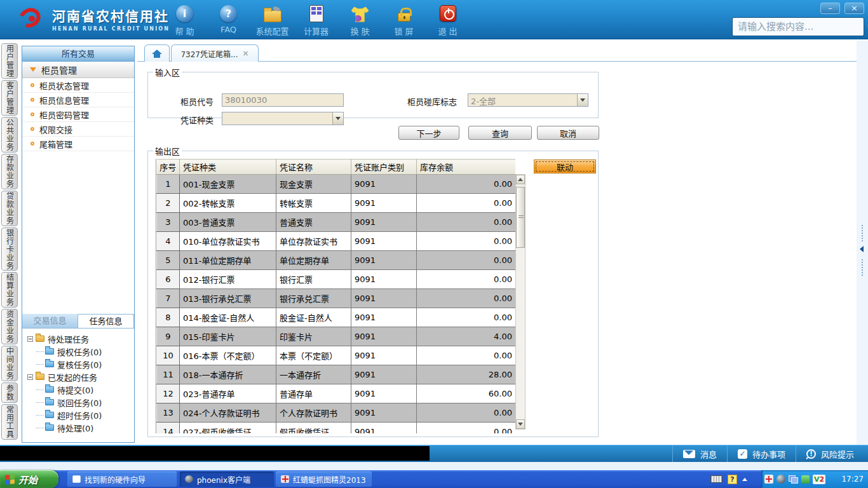 The image size is (868, 488). I want to click on table-row: 14027-假币收缴凭证假币收缴凭证90910.00, so click(337, 428).